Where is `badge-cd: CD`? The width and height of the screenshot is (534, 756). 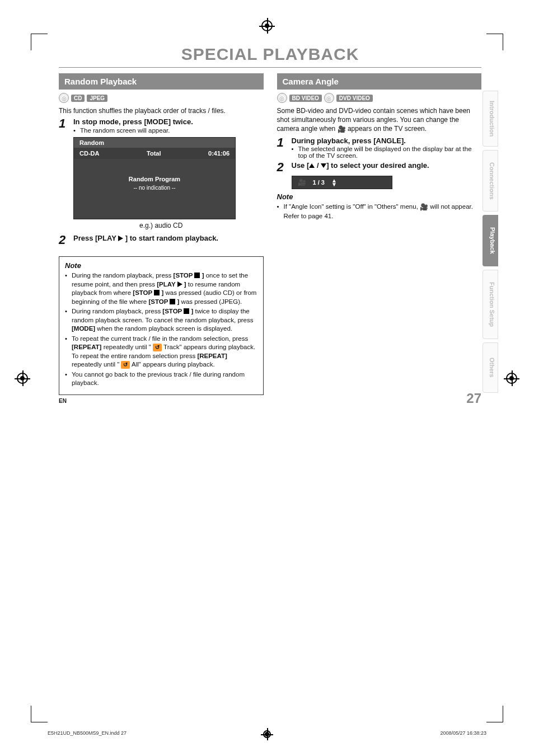
badge-cd: CD is located at coordinates (78, 98).